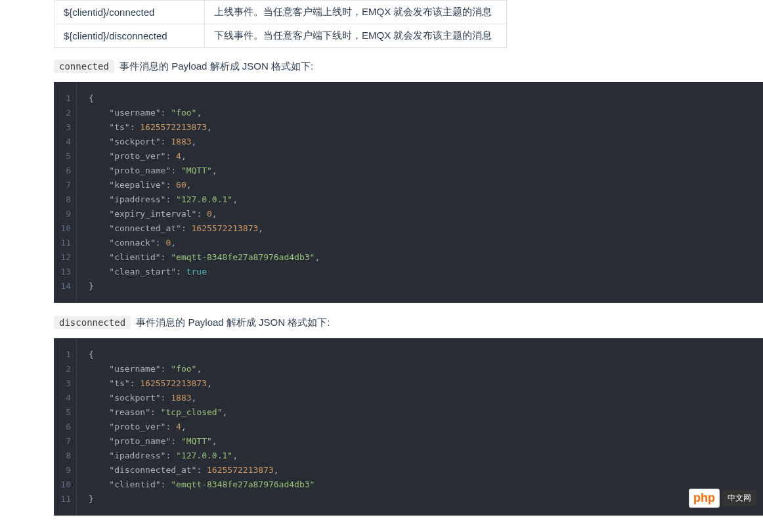 This screenshot has width=763, height=532. Describe the element at coordinates (280, 24) in the screenshot. I see `events-table: ${clientid}/connected上线事件。当任意客户端上线时，EMQX…` at that location.